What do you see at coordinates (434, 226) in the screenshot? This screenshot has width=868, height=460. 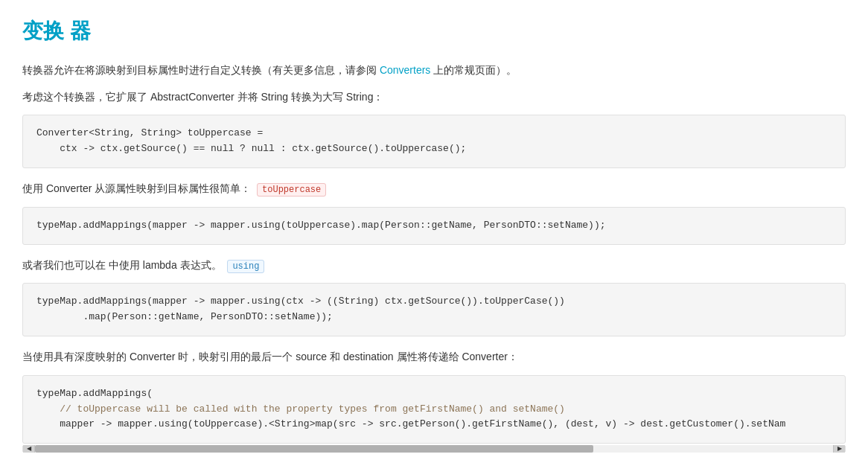 I see `code-block-2: typeMap.addMappings(mapper -> mapper.usi…` at bounding box center [434, 226].